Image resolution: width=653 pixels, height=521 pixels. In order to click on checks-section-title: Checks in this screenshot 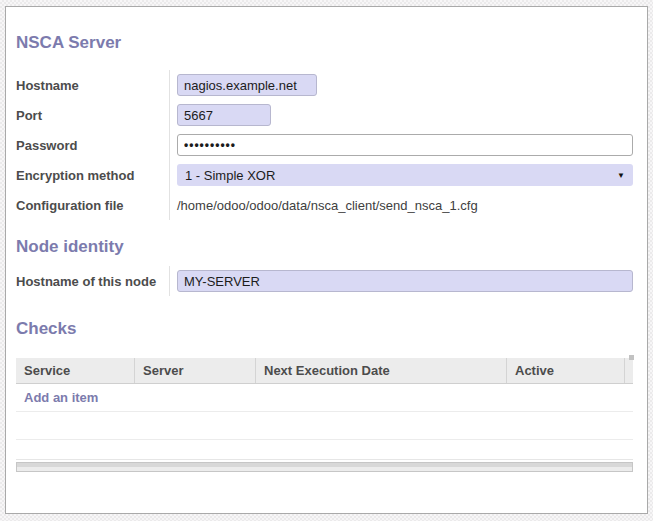, I will do `click(324, 329)`.